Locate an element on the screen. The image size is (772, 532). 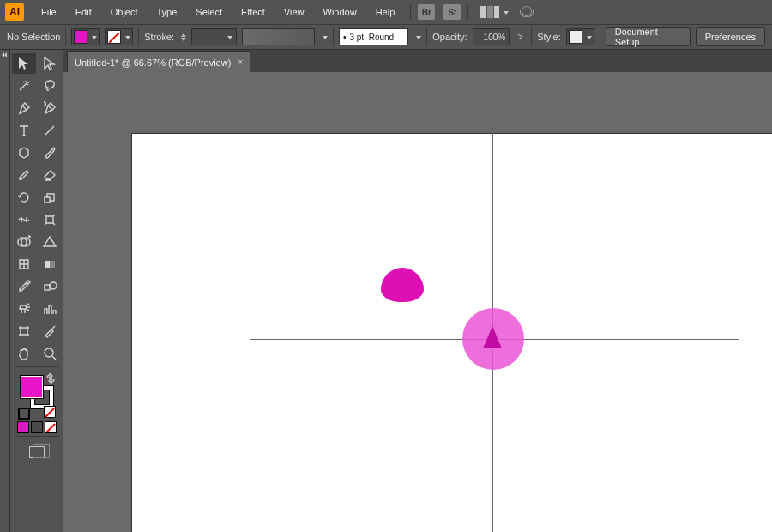
graphic-style is located at coordinates (580, 37).